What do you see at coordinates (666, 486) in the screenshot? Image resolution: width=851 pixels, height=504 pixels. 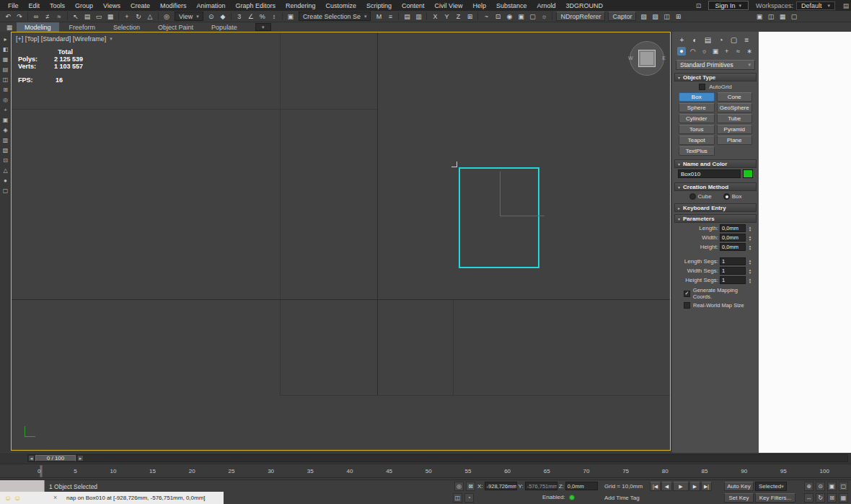 I see `previous-frame-icon: ◀` at bounding box center [666, 486].